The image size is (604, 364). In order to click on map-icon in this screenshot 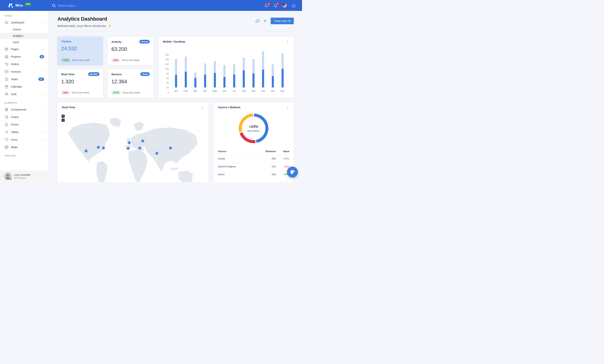, I will do `click(7, 147)`.